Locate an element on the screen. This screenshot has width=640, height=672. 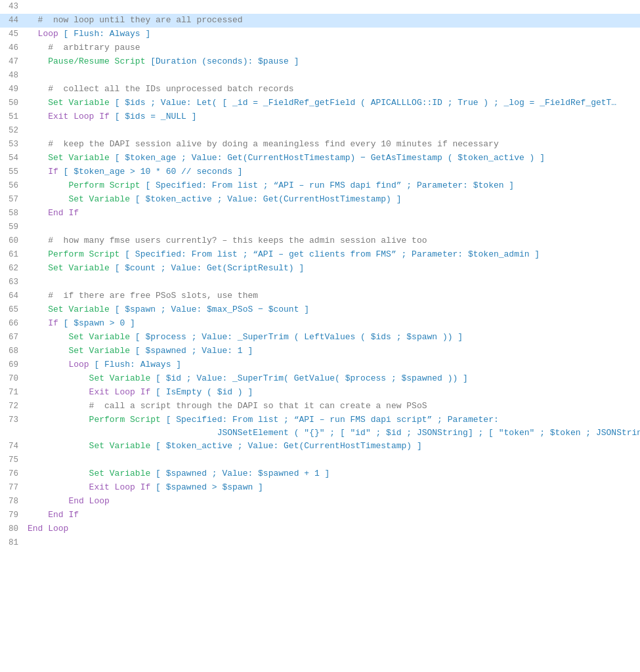
line-content: Set Variable [ $token_active ; Value: Ge… is located at coordinates (332, 446).